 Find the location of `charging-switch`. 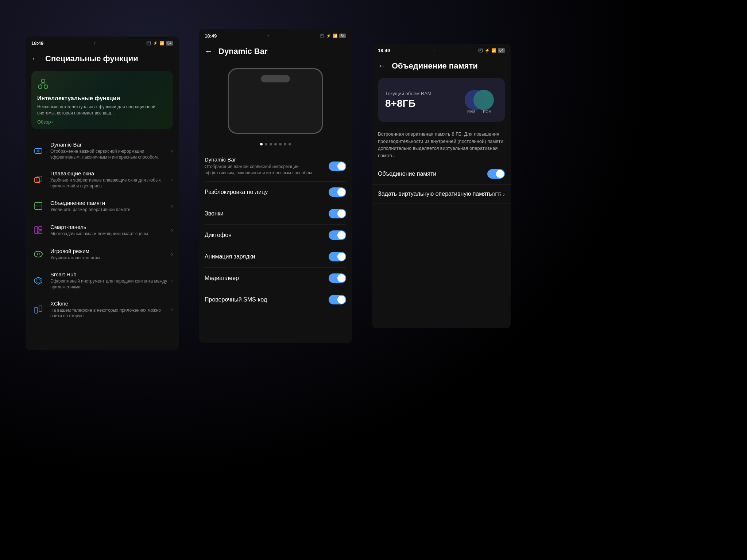

charging-switch is located at coordinates (337, 257).